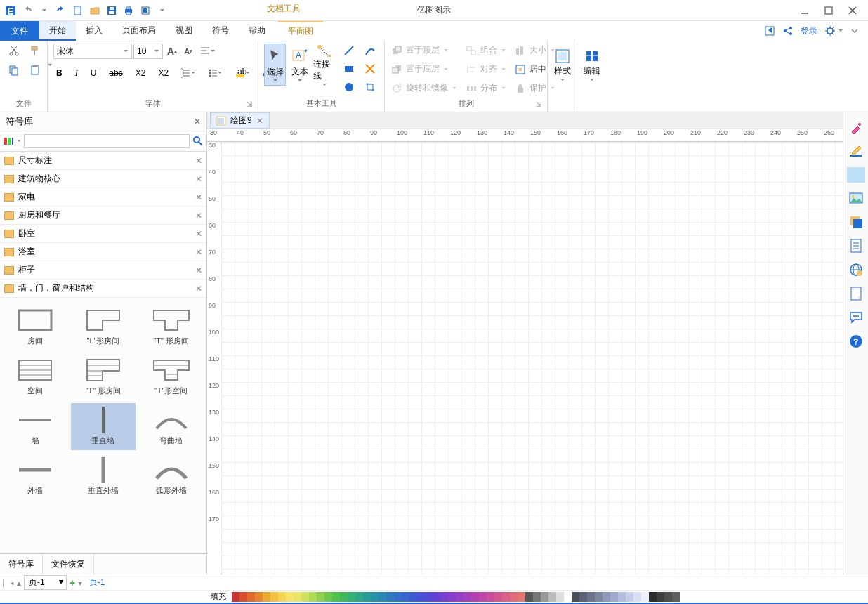 The width and height of the screenshot is (868, 604). I want to click on page-first-icon: ⎸◂, so click(8, 583).